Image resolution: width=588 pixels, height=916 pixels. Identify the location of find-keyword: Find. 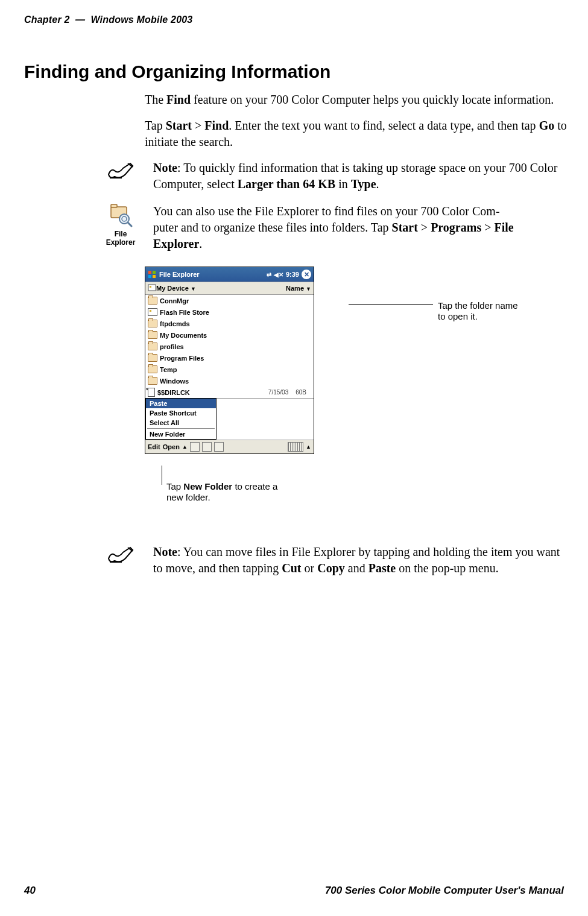
(179, 99).